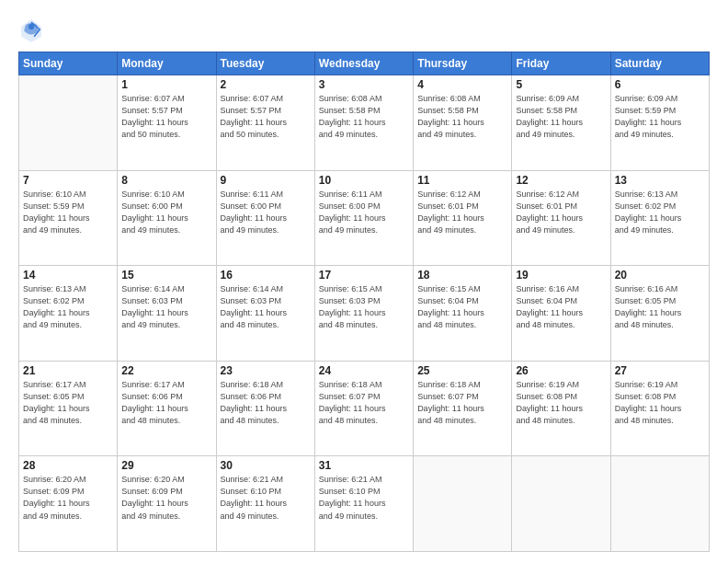  I want to click on calendar-cell: 11Sunrise: 6:12 AM Sunset: 6:01 PM Dayli…, so click(463, 218).